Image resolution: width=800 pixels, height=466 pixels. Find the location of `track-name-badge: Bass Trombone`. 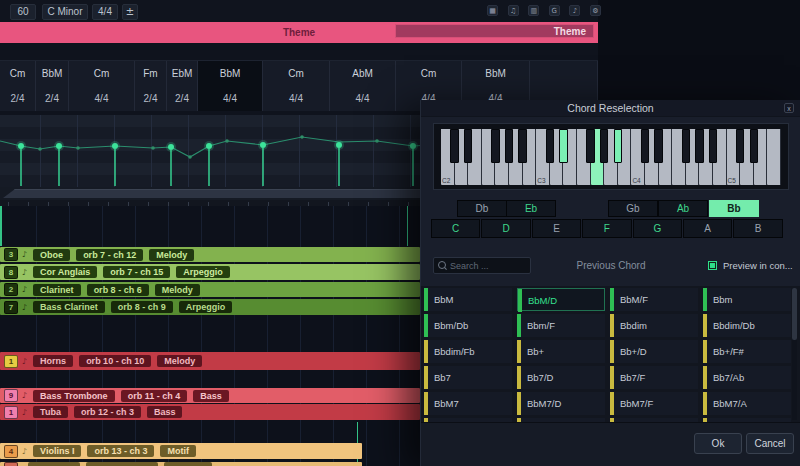

track-name-badge: Bass Trombone is located at coordinates (74, 396).